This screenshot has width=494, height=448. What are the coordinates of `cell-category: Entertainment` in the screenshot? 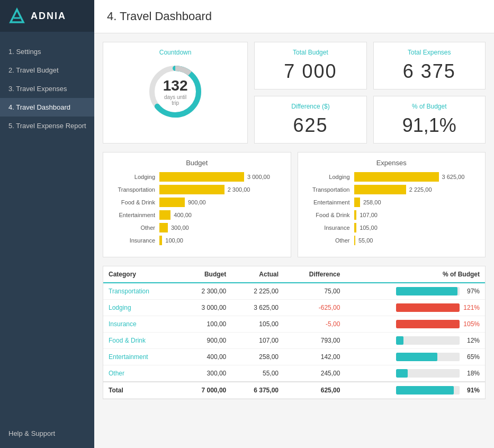 It's located at (141, 357).